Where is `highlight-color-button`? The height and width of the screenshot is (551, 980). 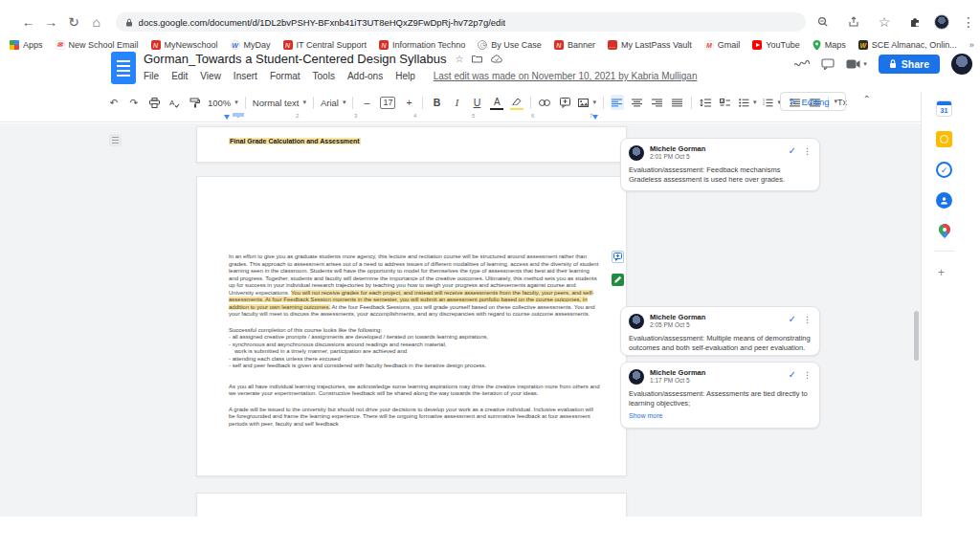
highlight-color-button is located at coordinates (517, 102).